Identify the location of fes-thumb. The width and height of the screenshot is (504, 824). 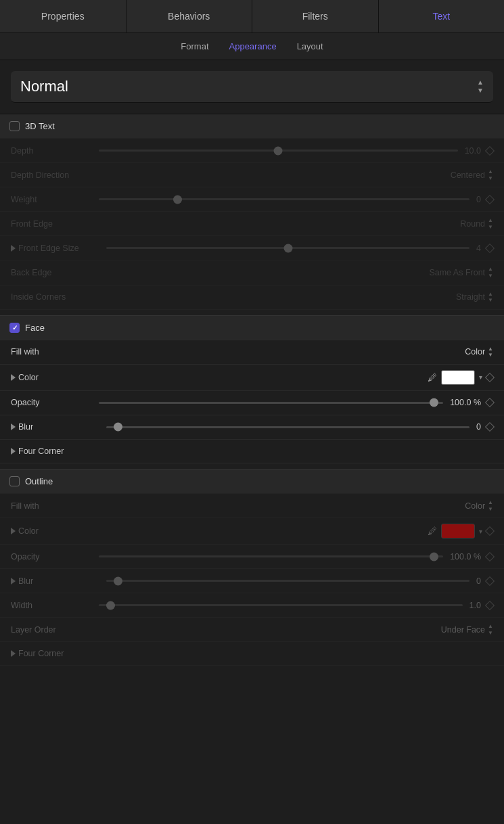
(288, 248).